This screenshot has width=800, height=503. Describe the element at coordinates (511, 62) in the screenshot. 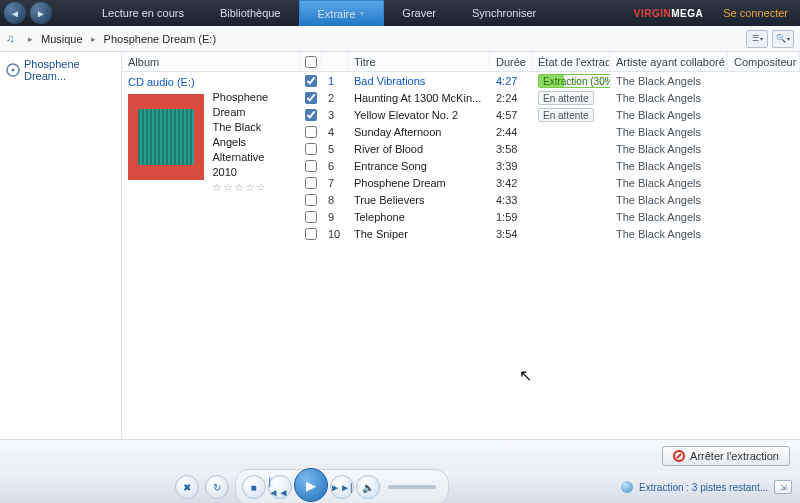

I see `col-duration: Durée` at that location.